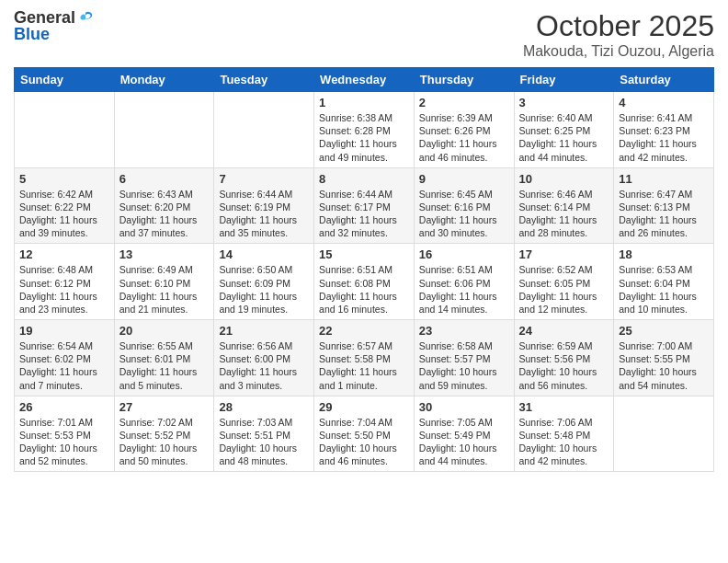  I want to click on daylight-text: Daylight: 10 hours and 42 minutes., so click(559, 454).